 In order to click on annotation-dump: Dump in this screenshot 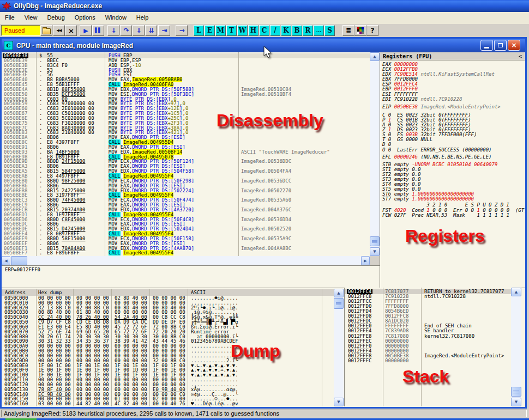, I will do `click(255, 351)`.